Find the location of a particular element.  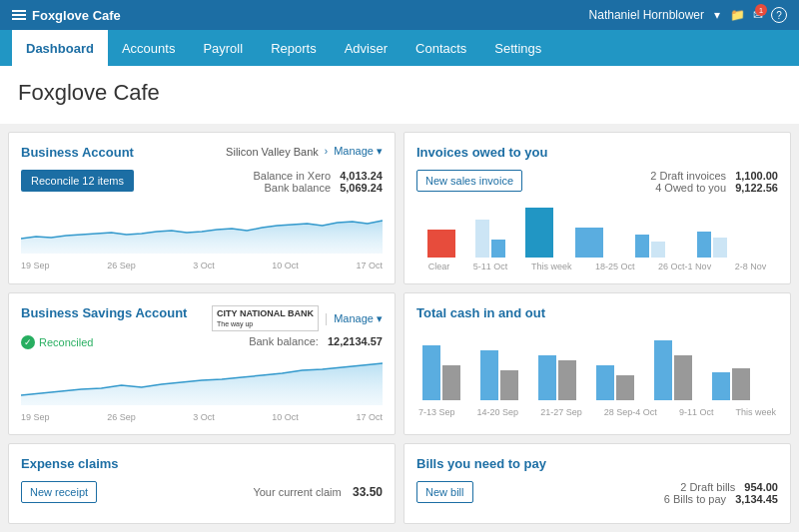

nav-adviser: Adviser is located at coordinates (366, 48).